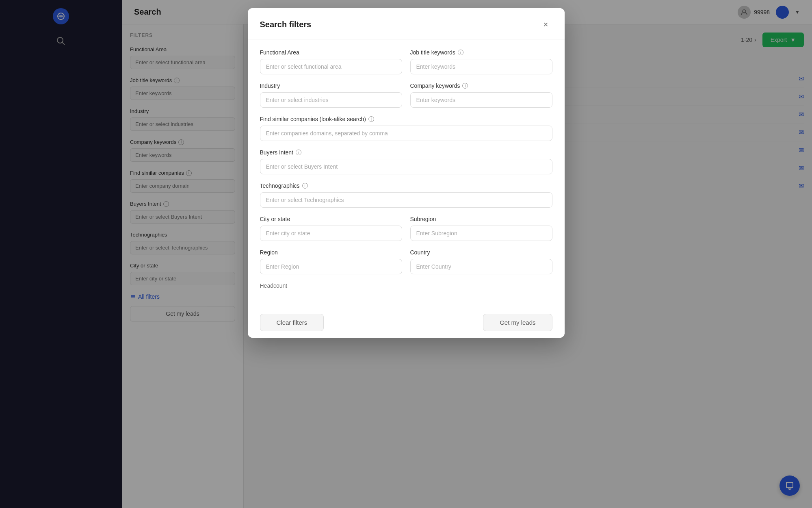  Describe the element at coordinates (481, 67) in the screenshot. I see `job-title-keywords-input` at that location.